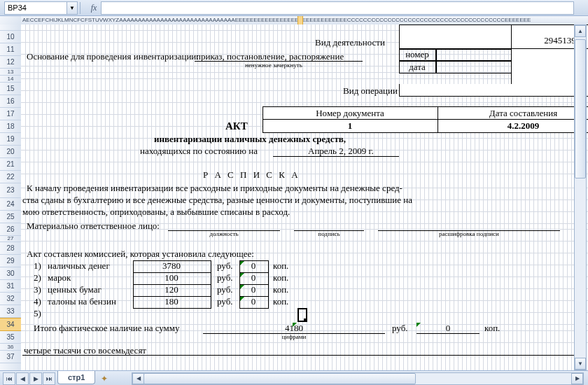 This screenshot has height=385, width=588. Describe the element at coordinates (10, 79) in the screenshot. I see `row-header: 14` at that location.